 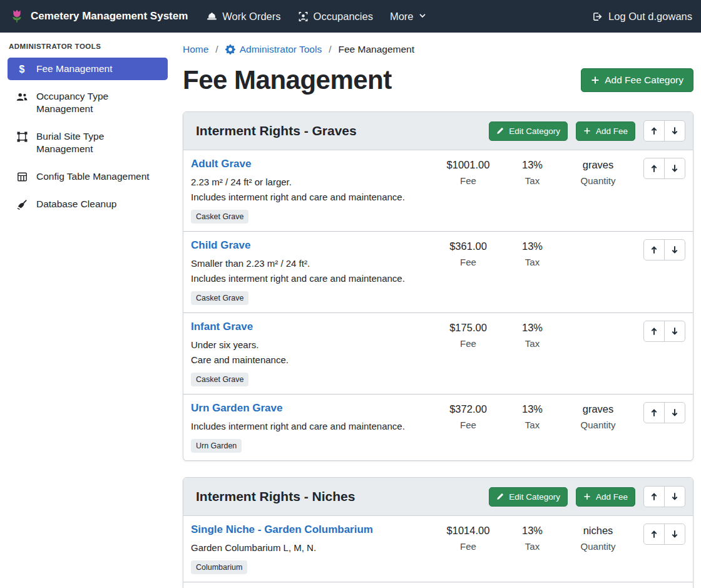 What do you see at coordinates (612, 497) in the screenshot?
I see `add-fee-label: Add Fee` at bounding box center [612, 497].